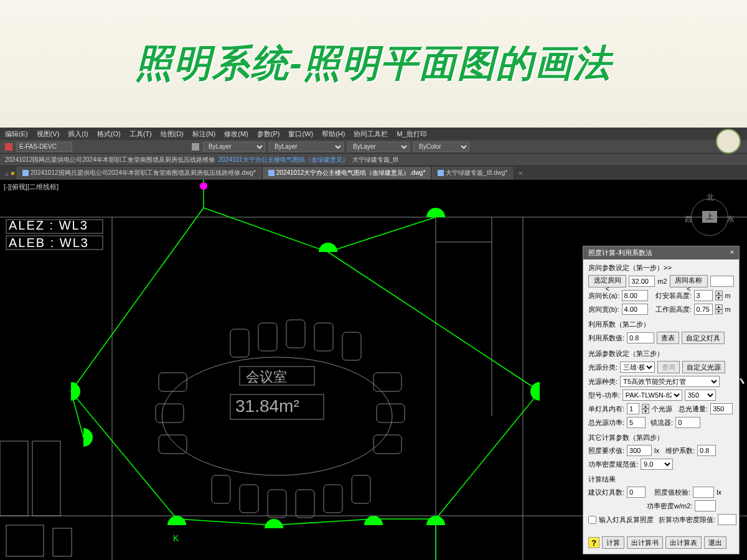  Describe the element at coordinates (49, 134) in the screenshot. I see `menu-view: 视图(V)` at that location.